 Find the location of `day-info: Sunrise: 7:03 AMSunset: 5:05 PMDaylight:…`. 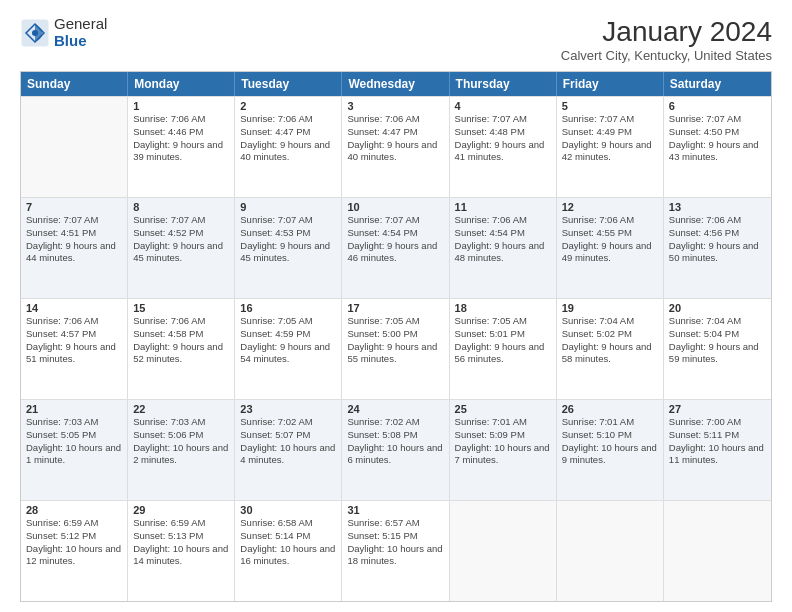

day-info: Sunrise: 7:03 AMSunset: 5:05 PMDaylight:… is located at coordinates (74, 442).